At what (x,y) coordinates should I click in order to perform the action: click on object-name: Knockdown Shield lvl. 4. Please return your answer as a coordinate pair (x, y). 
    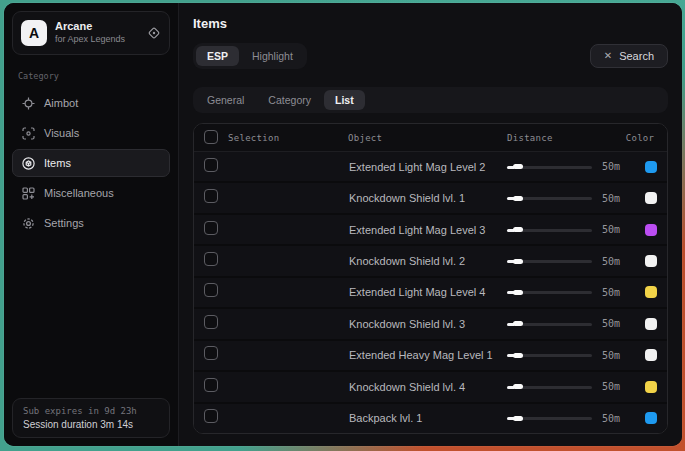
    Looking at the image, I should click on (426, 387).